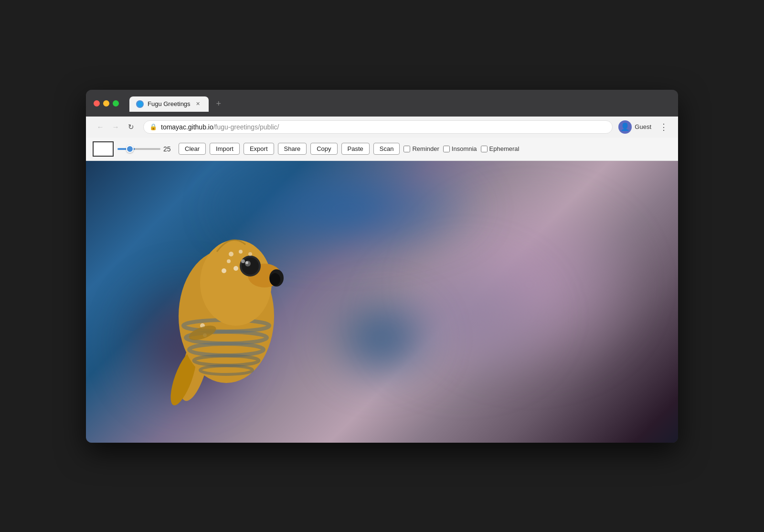 The image size is (764, 532). I want to click on reminder-checkbox-label: Reminder, so click(421, 149).